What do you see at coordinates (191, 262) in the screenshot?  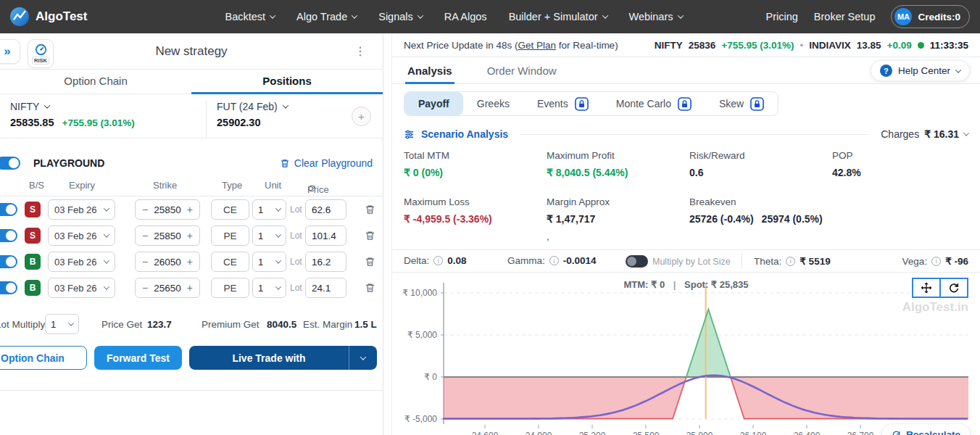 I see `position-row: B 03 Feb 26 −26050+ CE 1 Lot 16.2` at bounding box center [191, 262].